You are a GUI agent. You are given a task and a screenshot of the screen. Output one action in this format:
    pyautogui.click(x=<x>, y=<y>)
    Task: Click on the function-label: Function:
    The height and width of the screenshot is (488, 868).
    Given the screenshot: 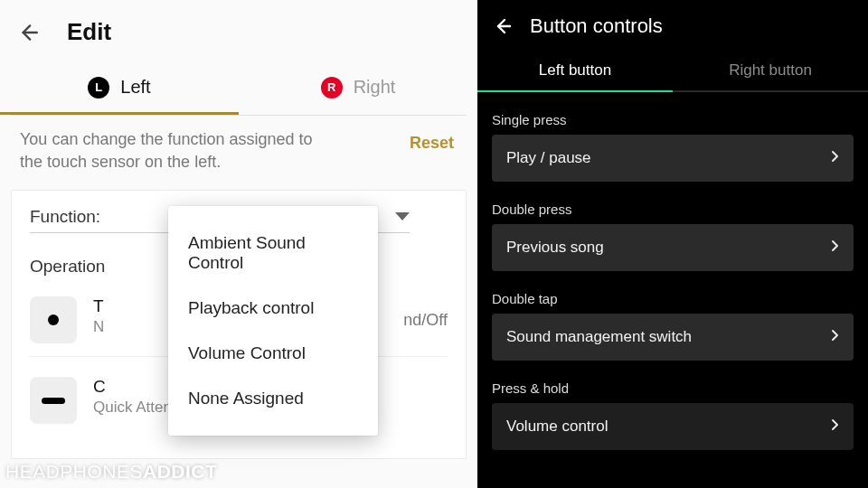 What is the action you would take?
    pyautogui.click(x=65, y=217)
    